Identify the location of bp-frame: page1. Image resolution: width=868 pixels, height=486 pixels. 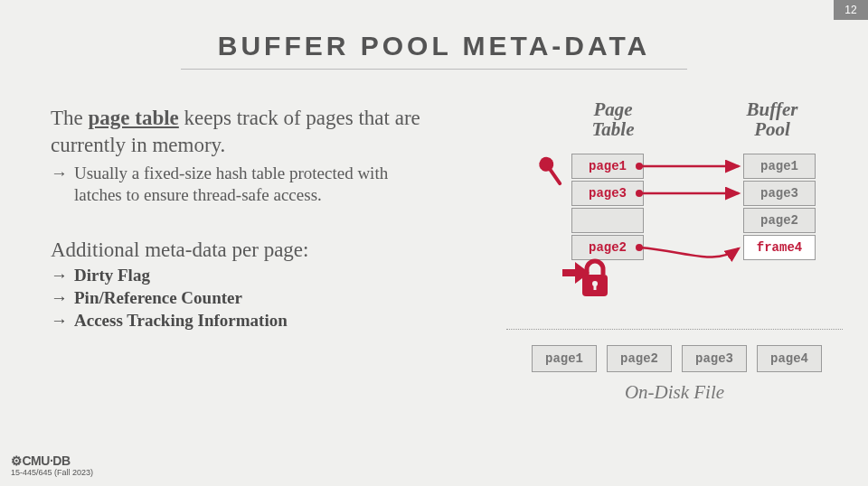
(779, 166).